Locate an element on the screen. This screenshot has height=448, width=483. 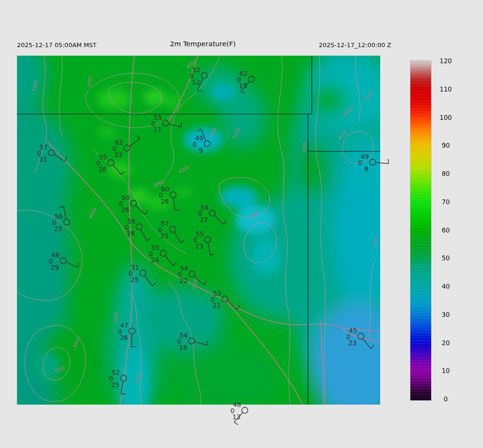
colorbar-tick-label: 60 is located at coordinates (446, 230).